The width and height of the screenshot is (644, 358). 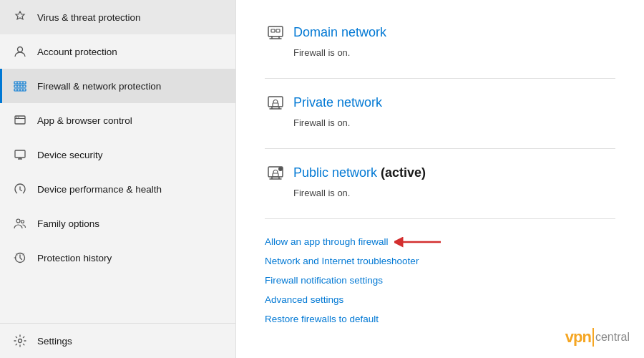 I want to click on advanced-link: Advanced settings, so click(x=440, y=299).